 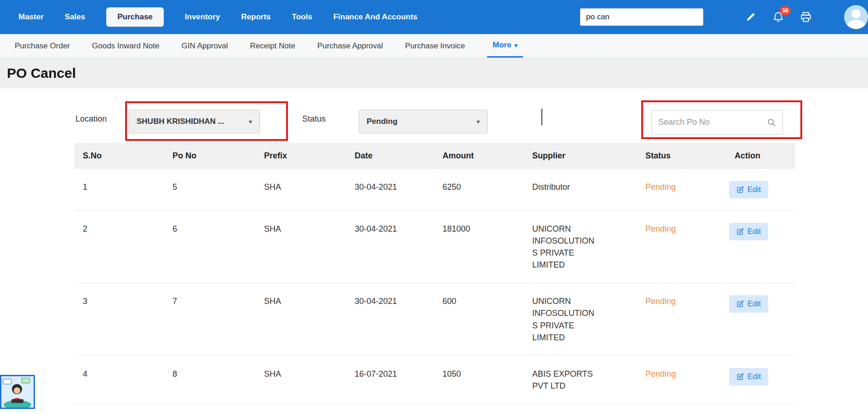 What do you see at coordinates (202, 17) in the screenshot?
I see `nav-item-inventory: Inventory` at bounding box center [202, 17].